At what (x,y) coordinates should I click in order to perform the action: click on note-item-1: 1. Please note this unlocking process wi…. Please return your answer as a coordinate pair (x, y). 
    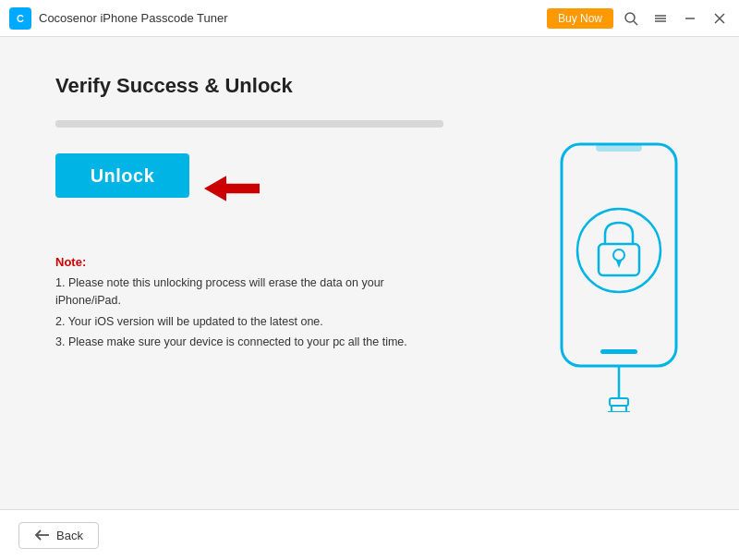
    Looking at the image, I should click on (249, 292).